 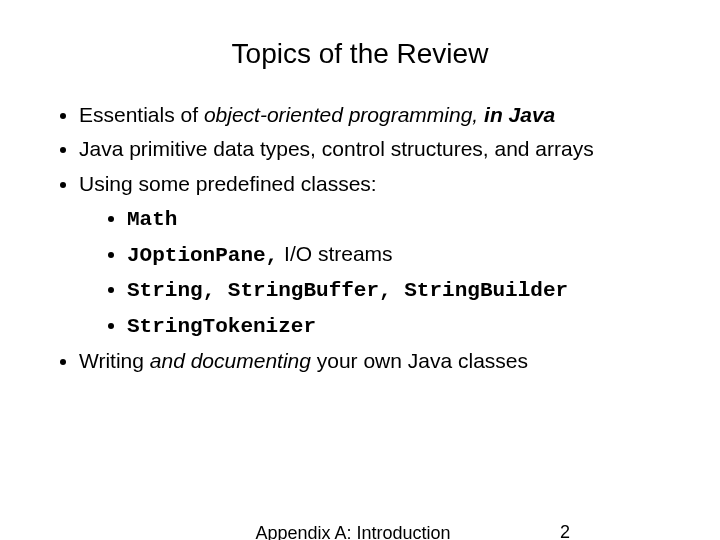 I want to click on list-item: String, StringBuffer, StringBuilder, so click(x=404, y=290).